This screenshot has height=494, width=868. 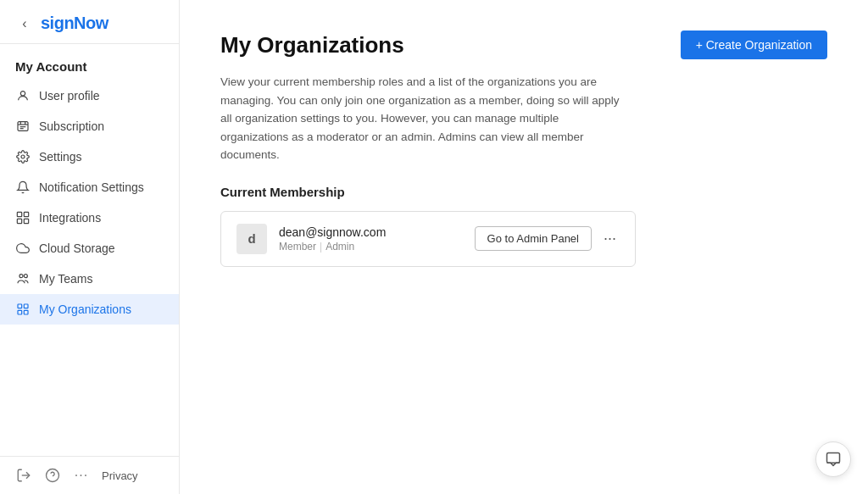 I want to click on sidebar-item-my-organizations: My Organizations, so click(x=90, y=309).